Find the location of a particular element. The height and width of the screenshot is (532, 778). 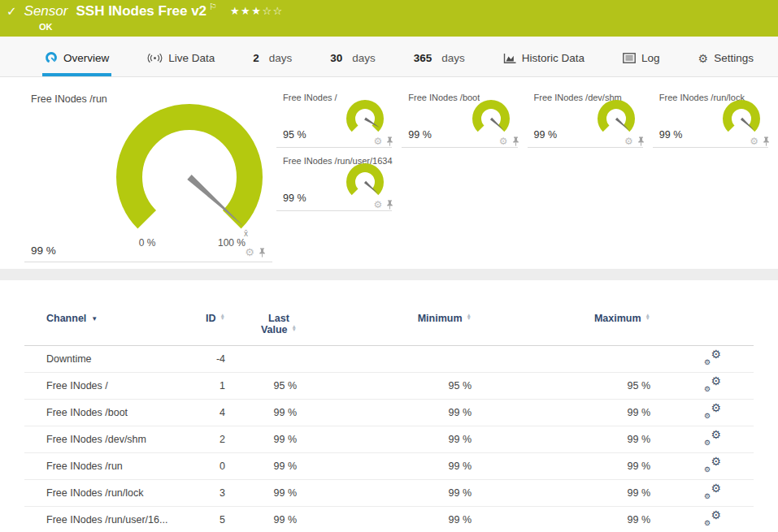

flag-icon: ⚐ is located at coordinates (213, 6).